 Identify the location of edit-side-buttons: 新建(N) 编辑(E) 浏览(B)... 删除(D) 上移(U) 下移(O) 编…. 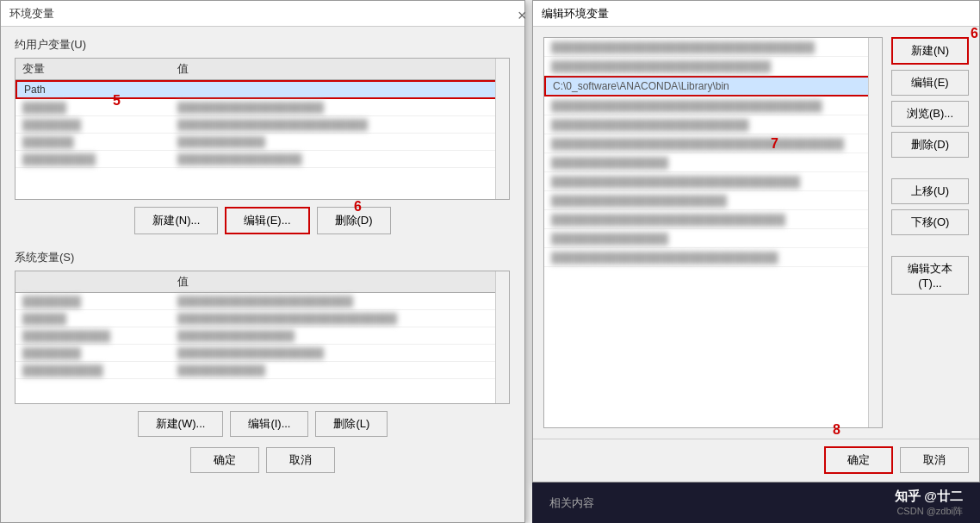
(930, 233).